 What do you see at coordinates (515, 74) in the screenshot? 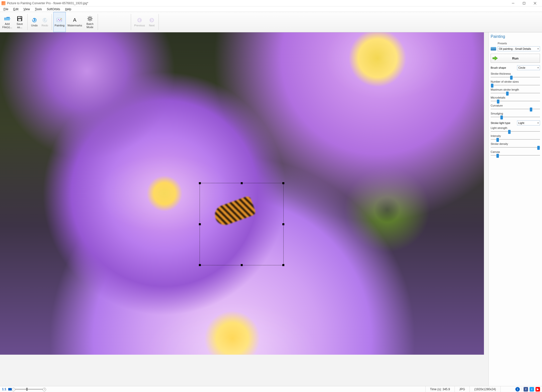
I see `slider-label-stroke-thickness: Stroke thickness` at bounding box center [515, 74].